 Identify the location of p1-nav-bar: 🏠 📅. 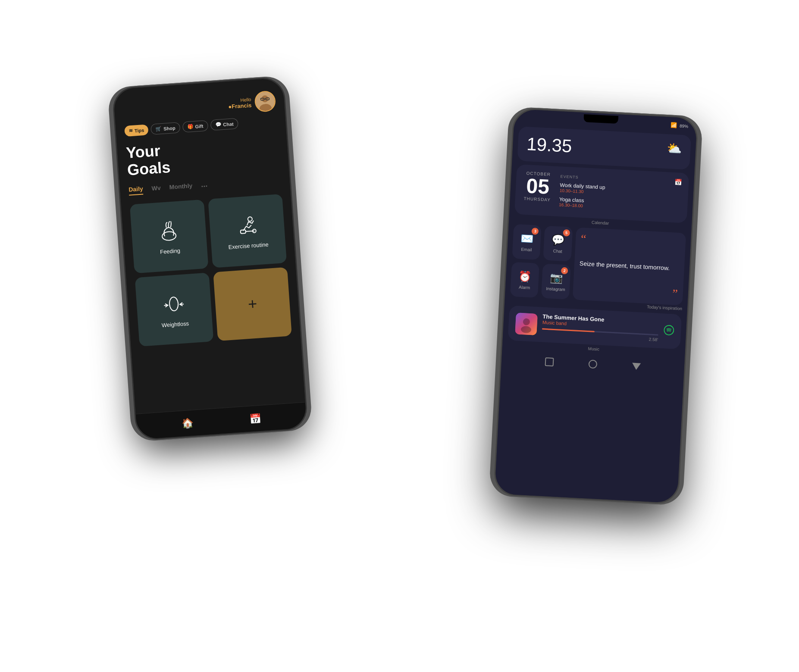
(221, 421).